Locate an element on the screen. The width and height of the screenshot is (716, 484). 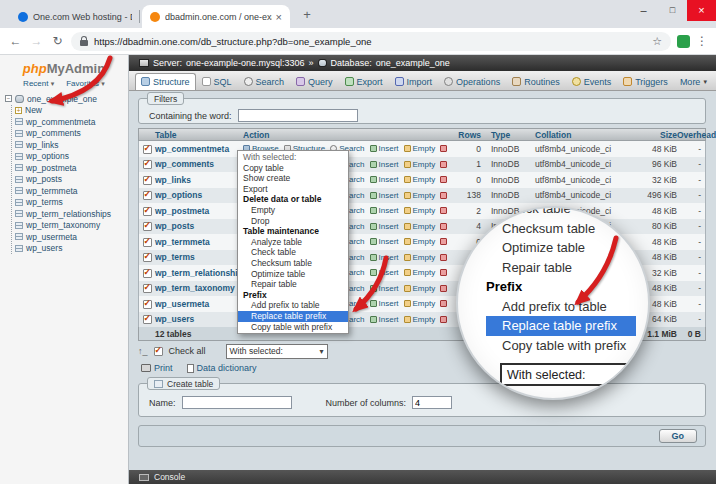
sidebar-table-item: wp_comments is located at coordinates (72, 134).